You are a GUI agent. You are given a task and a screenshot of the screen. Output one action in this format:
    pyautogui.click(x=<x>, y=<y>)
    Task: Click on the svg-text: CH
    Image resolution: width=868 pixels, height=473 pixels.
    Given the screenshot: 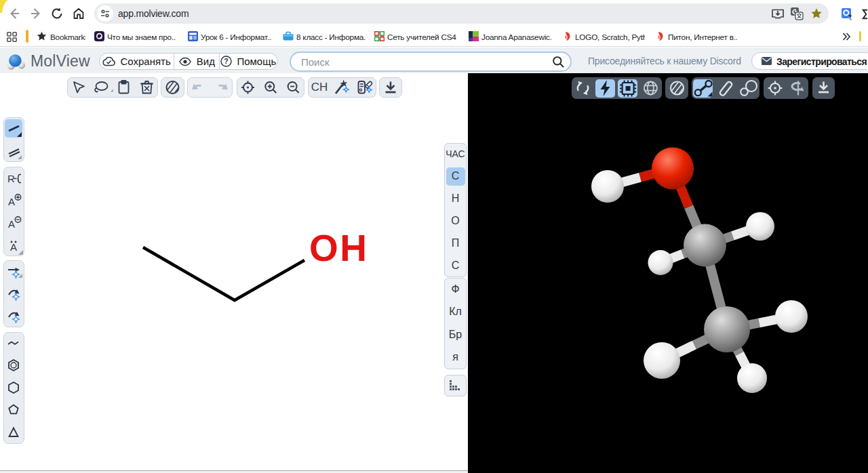 What is the action you would take?
    pyautogui.click(x=320, y=87)
    